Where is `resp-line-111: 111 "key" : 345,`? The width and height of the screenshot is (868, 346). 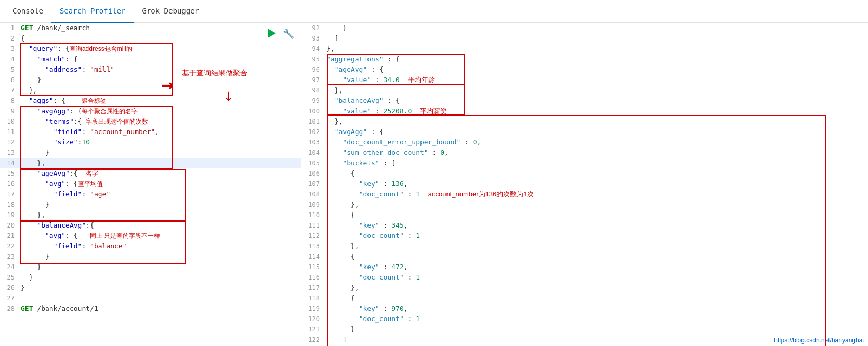 resp-line-111: 111 "key" : 345, is located at coordinates (585, 225).